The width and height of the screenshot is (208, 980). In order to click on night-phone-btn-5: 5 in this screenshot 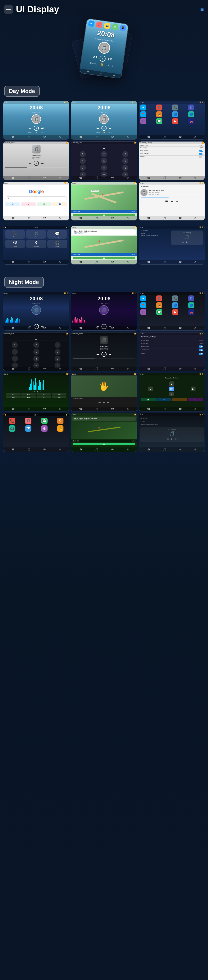, I will do `click(36, 352)`.